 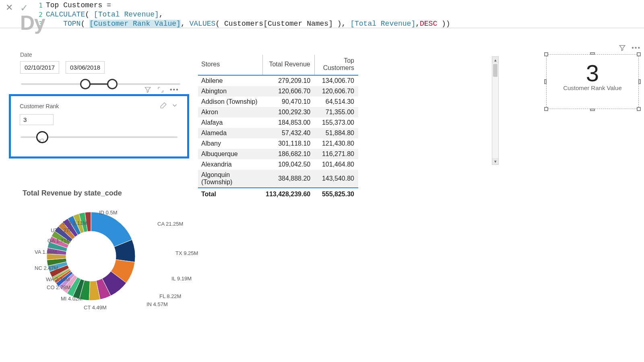 I want to click on donut-label: CT 4.49M, so click(x=95, y=307).